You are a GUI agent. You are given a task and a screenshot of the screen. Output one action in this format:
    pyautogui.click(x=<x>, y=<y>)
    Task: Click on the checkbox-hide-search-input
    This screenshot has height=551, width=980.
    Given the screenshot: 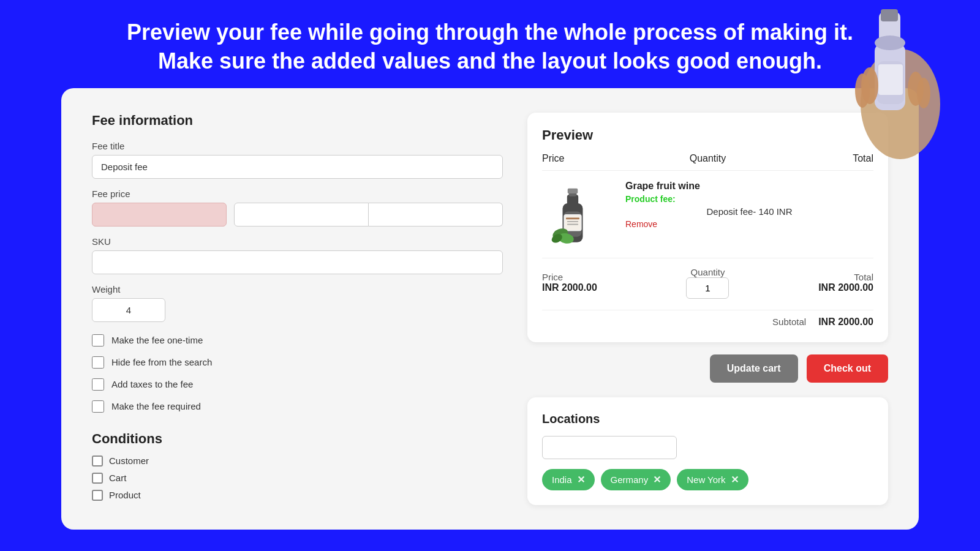 What is the action you would take?
    pyautogui.click(x=98, y=362)
    